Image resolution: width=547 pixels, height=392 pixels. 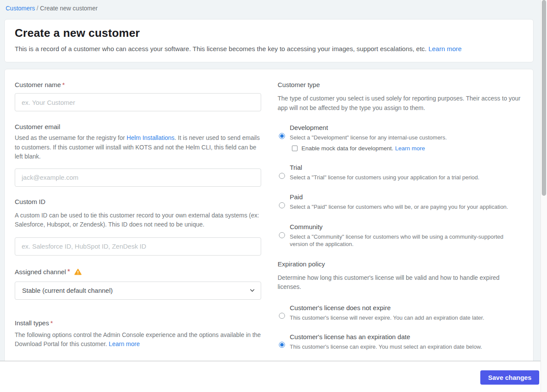 What do you see at coordinates (71, 138) in the screenshot?
I see `customer-email-desc-before: Used as the username for the registry fo…` at bounding box center [71, 138].